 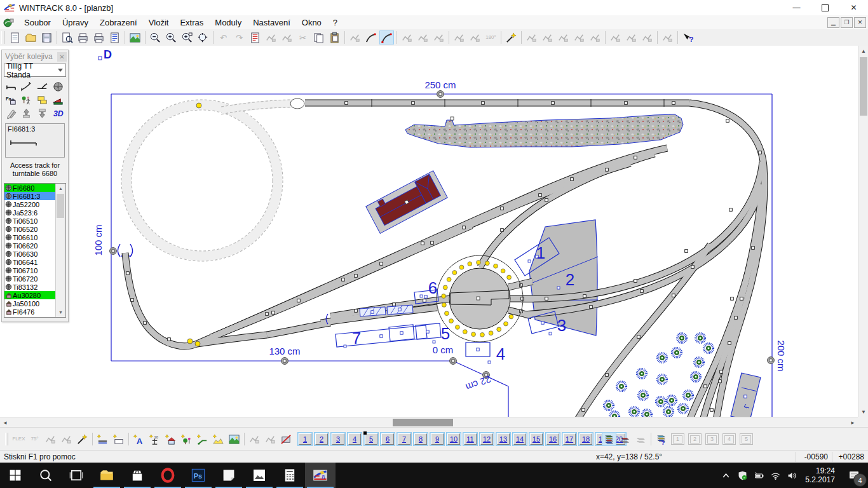 What do you see at coordinates (35, 70) in the screenshot?
I see `track-system-dropdown: Tillig TT Standa` at bounding box center [35, 70].